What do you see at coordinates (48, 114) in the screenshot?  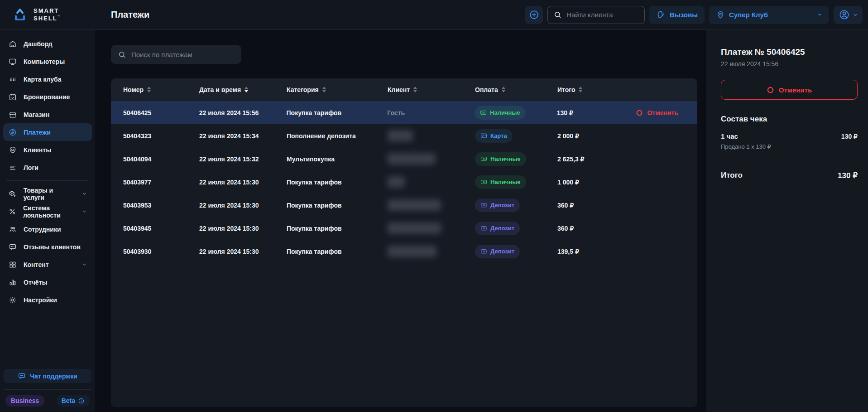 I see `sidebar-item-shop: Магазин` at bounding box center [48, 114].